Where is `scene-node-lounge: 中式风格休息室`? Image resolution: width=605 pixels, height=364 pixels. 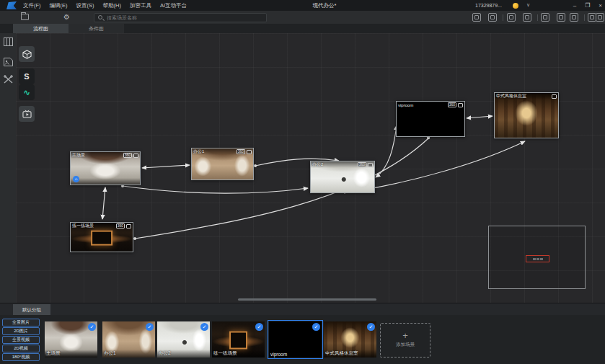
scene-node-lounge: 中式风格休息室 is located at coordinates (526, 115).